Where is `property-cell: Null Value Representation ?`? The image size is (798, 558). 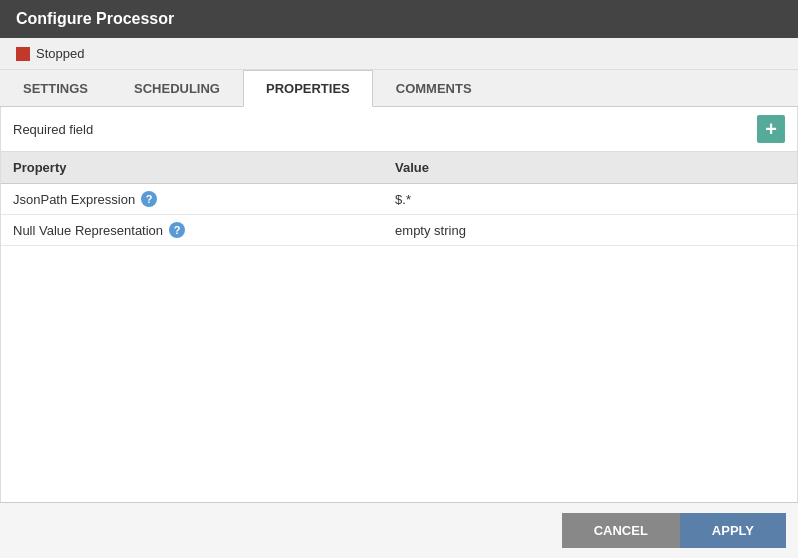 property-cell: Null Value Representation ? is located at coordinates (192, 230).